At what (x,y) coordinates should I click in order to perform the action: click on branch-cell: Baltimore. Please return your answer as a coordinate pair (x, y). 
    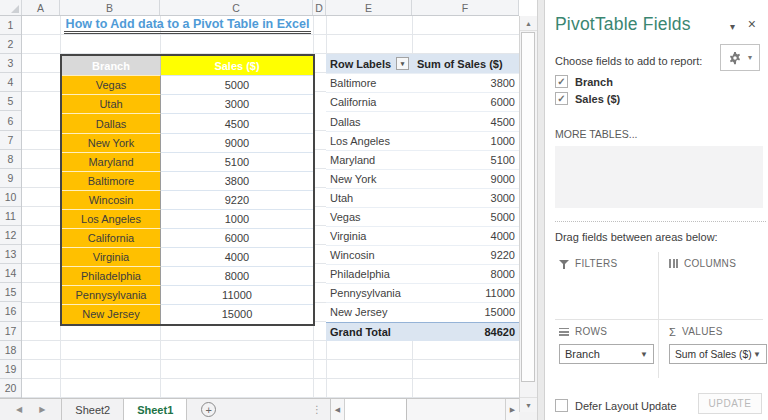
    Looking at the image, I should click on (112, 180).